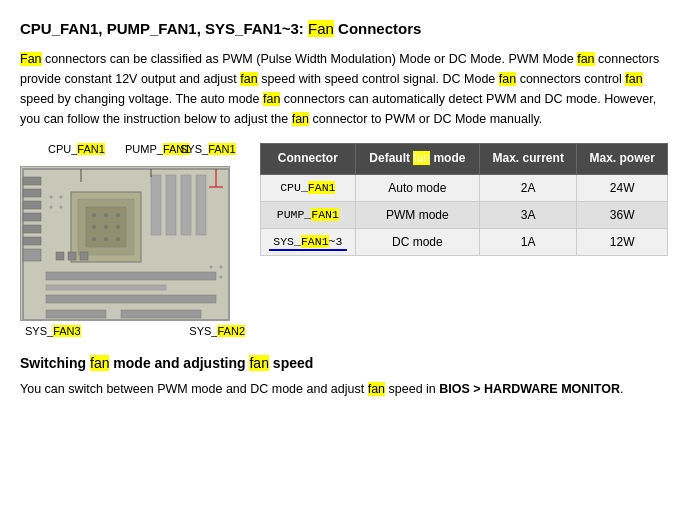 The height and width of the screenshot is (505, 688). I want to click on mode-pump-fan1: PWM mode, so click(417, 214).